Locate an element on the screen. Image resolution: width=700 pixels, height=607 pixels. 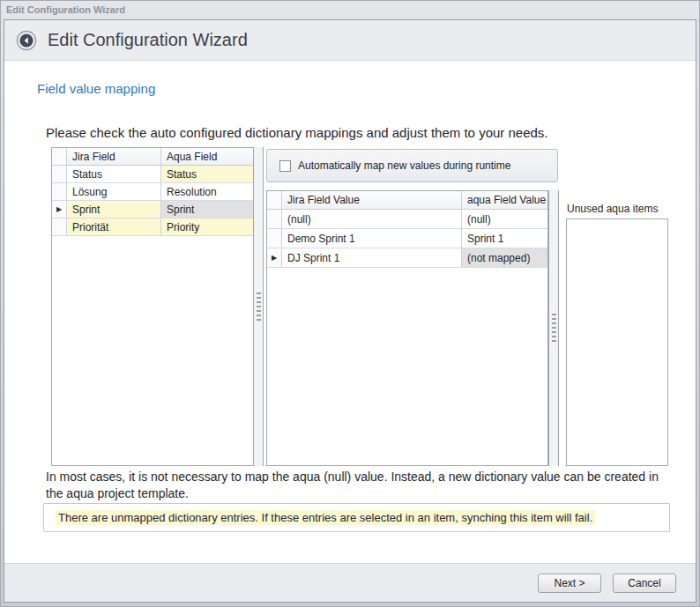
value-grid-header: Jira Field Value aqua Field Value is located at coordinates (407, 201).